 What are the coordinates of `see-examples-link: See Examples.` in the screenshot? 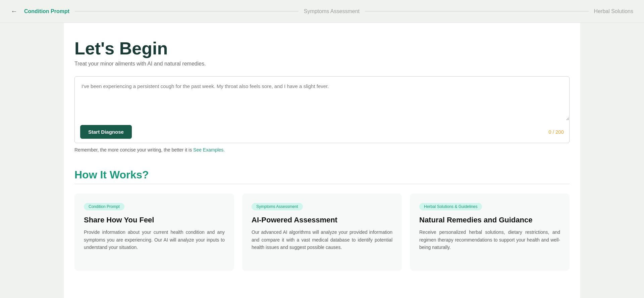 It's located at (209, 150).